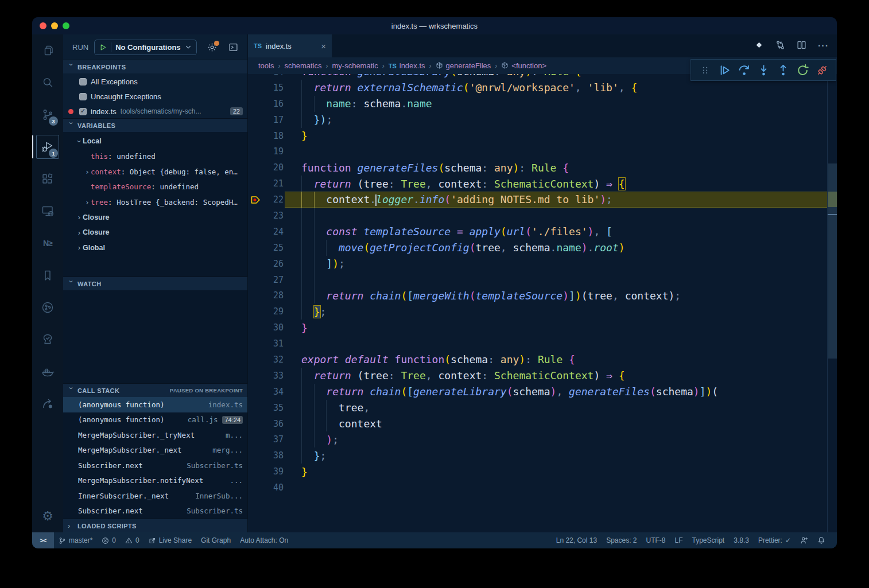 The image size is (869, 588). Describe the element at coordinates (155, 525) in the screenshot. I see `loaded-scripts-section-header: › LOADED SCRIPTS` at that location.